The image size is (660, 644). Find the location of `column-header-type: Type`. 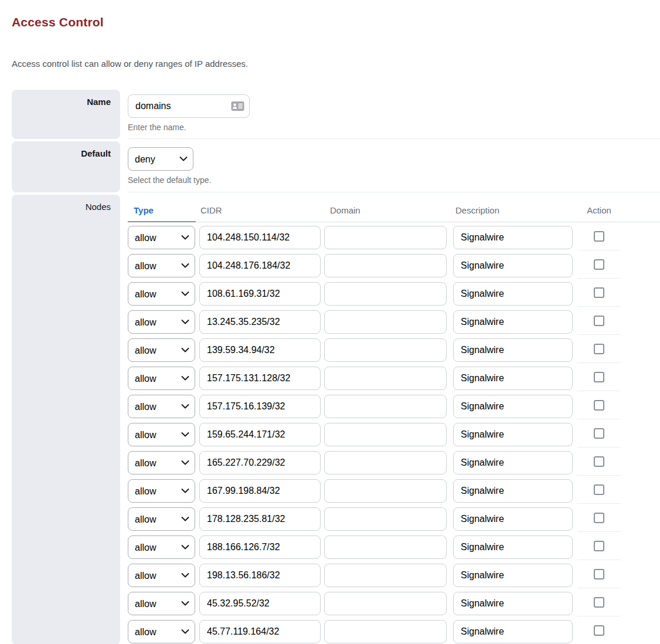

column-header-type: Type is located at coordinates (164, 211).